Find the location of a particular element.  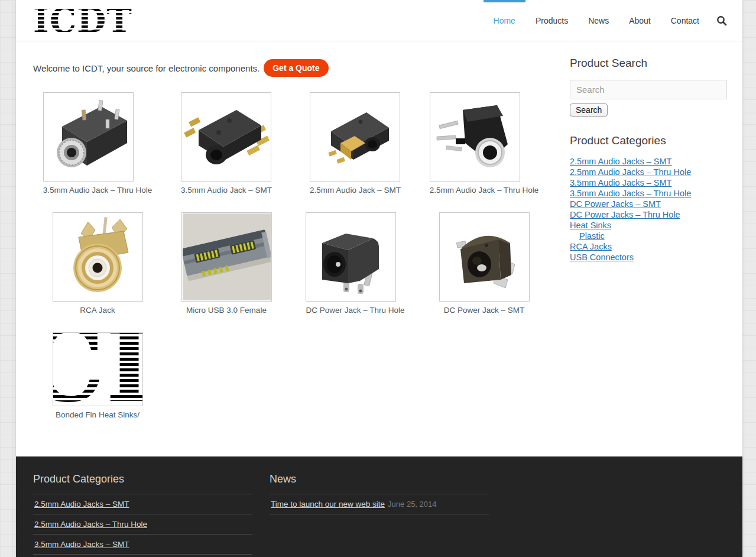

nav-item-products: Products is located at coordinates (552, 21).